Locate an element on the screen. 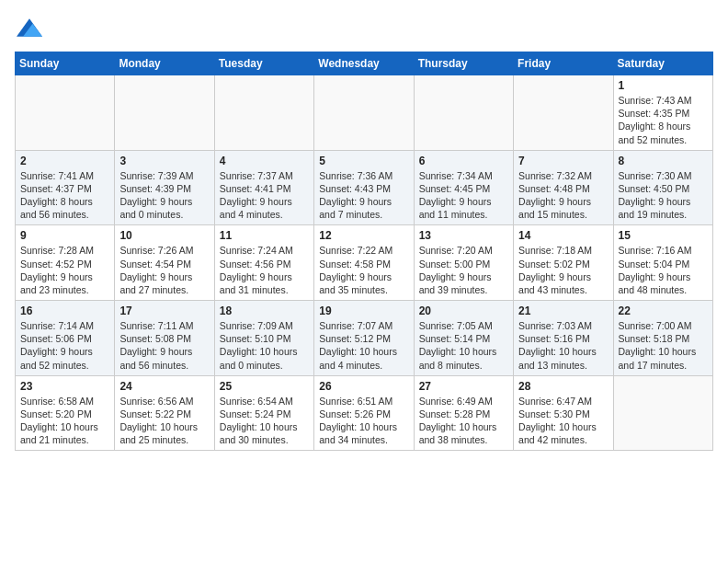 The image size is (728, 563). calendar-cell: 13Sunrise: 7:20 AM Sunset: 5:00 PM Dayli… is located at coordinates (463, 263).